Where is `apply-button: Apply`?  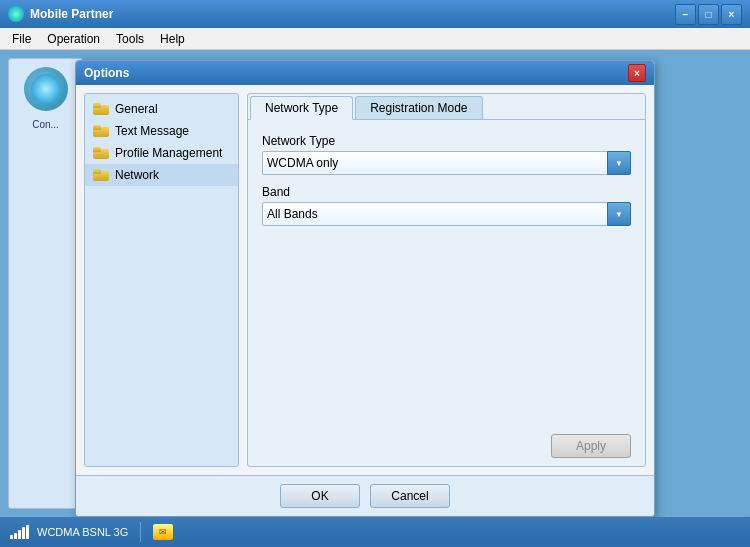 apply-button: Apply is located at coordinates (591, 446).